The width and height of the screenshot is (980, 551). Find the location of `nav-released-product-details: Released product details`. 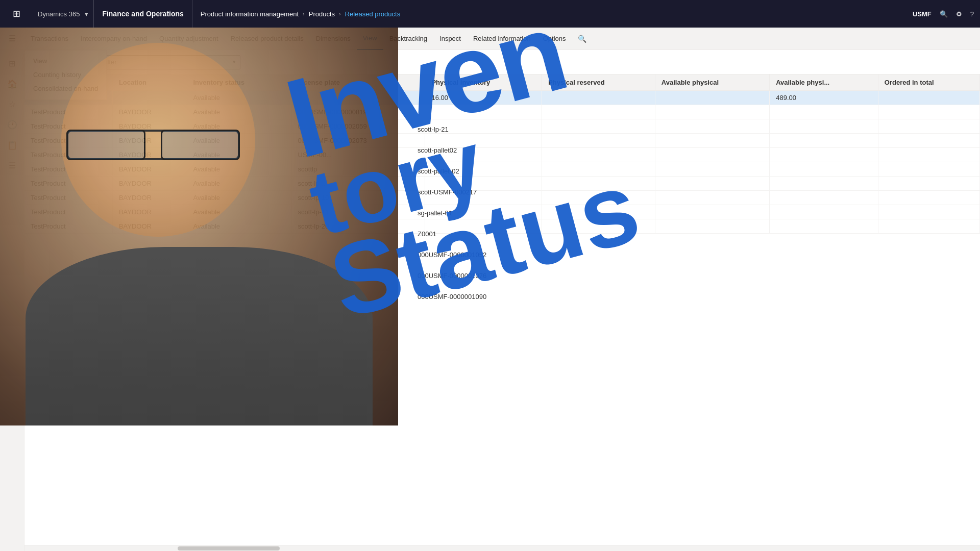

nav-released-product-details: Released product details is located at coordinates (267, 39).